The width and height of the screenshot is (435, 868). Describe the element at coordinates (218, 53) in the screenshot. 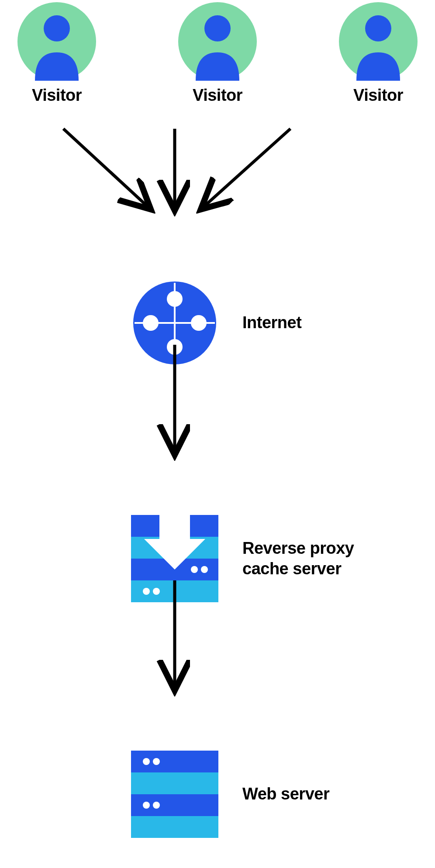

I see `visitors-row: Visitor Visitor Visitor` at that location.